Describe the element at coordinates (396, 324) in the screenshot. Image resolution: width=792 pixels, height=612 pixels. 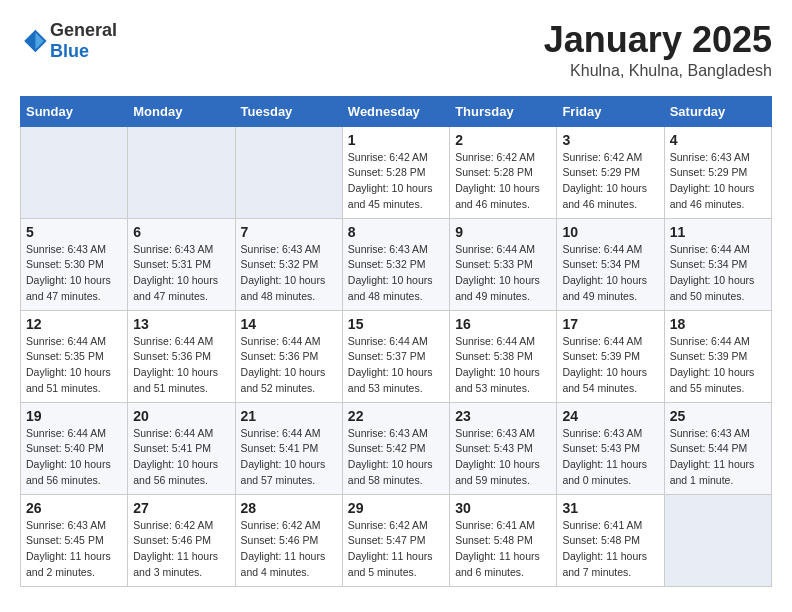
I see `day-number: 15` at that location.